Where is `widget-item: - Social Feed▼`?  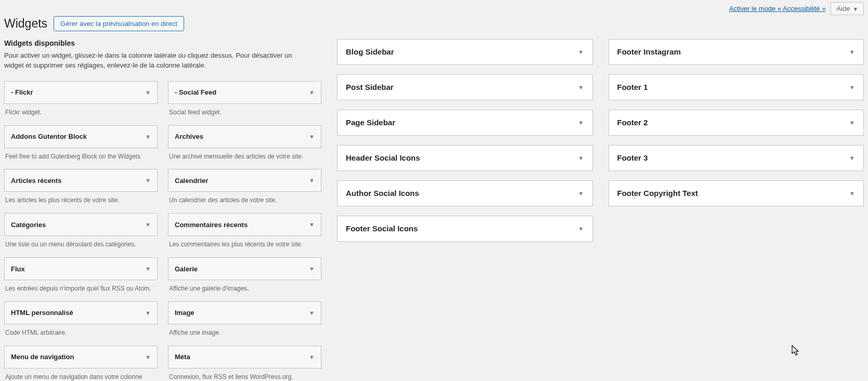 widget-item: - Social Feed▼ is located at coordinates (244, 93).